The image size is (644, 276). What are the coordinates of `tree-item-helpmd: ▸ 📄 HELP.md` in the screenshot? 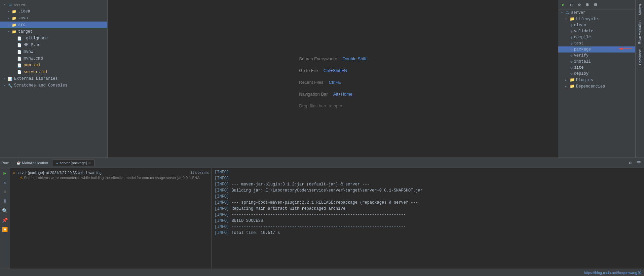 It's located at (54, 45).